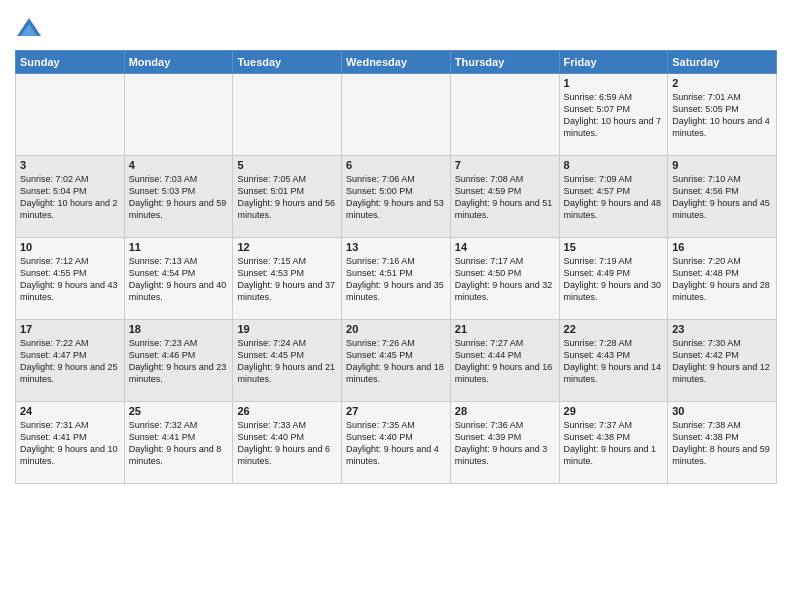 The height and width of the screenshot is (612, 792). Describe the element at coordinates (614, 362) in the screenshot. I see `day-info: Sunrise: 7:28 AM Sunset: 4:43 PM Dayligh…` at that location.